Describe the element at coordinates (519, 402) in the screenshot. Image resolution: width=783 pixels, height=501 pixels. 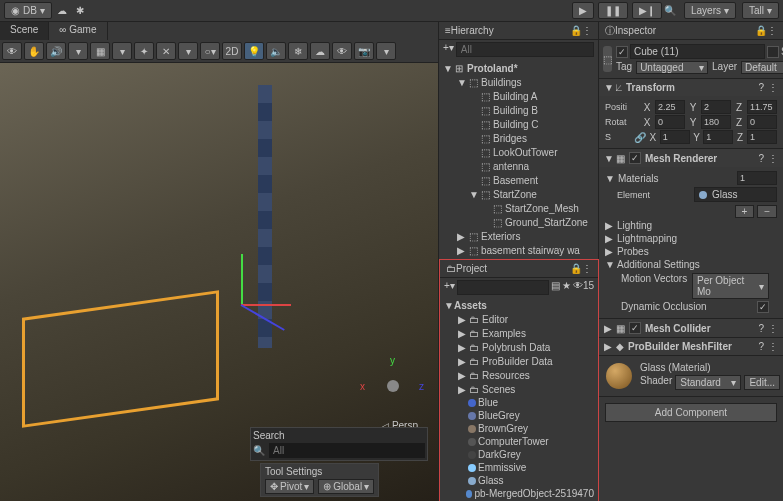
I see `project-item: Blue` at that location.